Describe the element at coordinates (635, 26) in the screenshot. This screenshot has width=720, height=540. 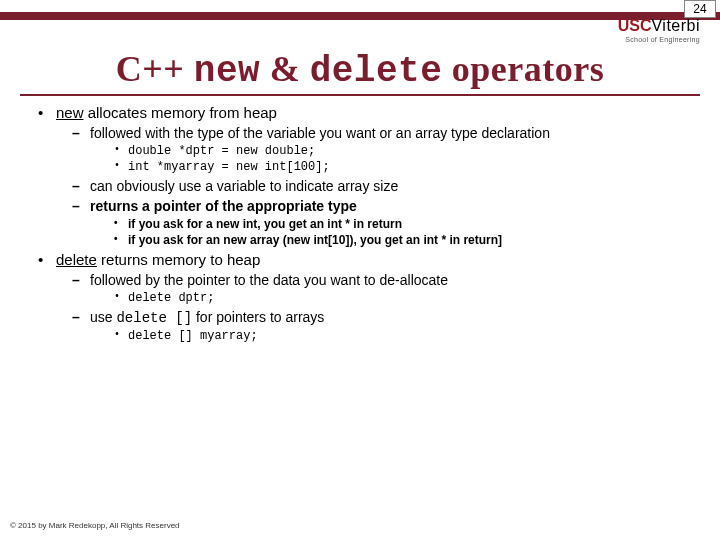
I see `logo-usc: USC` at that location.